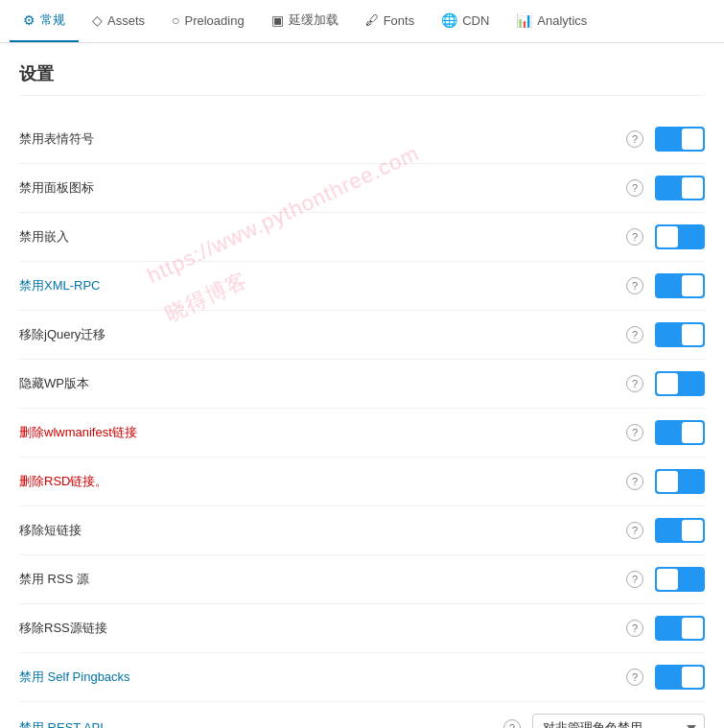  I want to click on toggle-thumb-disable-self-pingbacks, so click(692, 677).